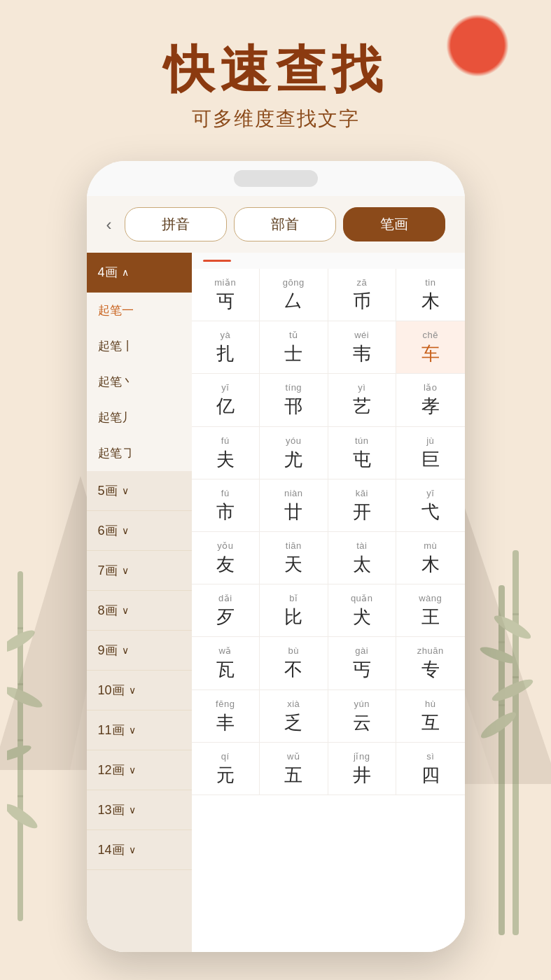  I want to click on char-cell-kai: kāi 开, so click(363, 505).